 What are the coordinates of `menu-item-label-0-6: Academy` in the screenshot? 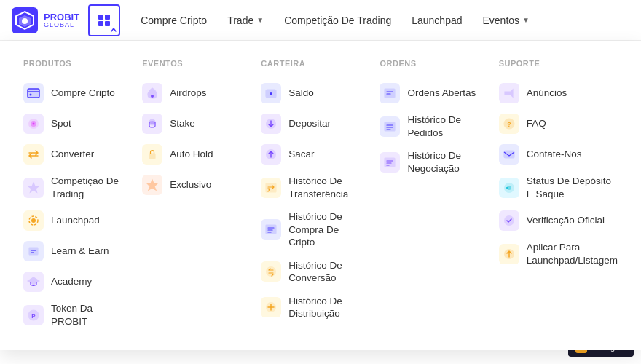 It's located at (71, 282).